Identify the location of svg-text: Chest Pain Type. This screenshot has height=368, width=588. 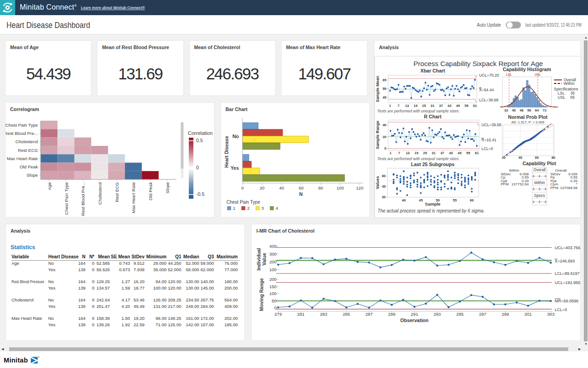
(22, 125).